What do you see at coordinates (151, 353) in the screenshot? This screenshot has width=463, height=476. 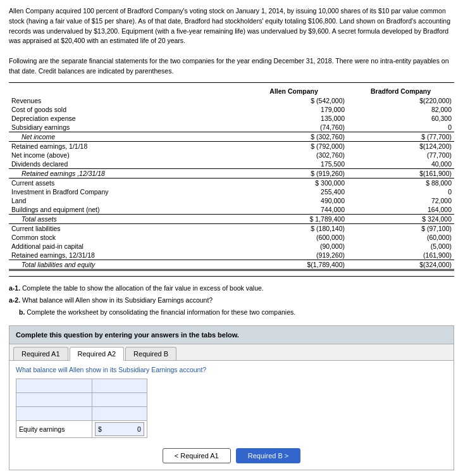 I see `tab-required-b: Required B` at bounding box center [151, 353].